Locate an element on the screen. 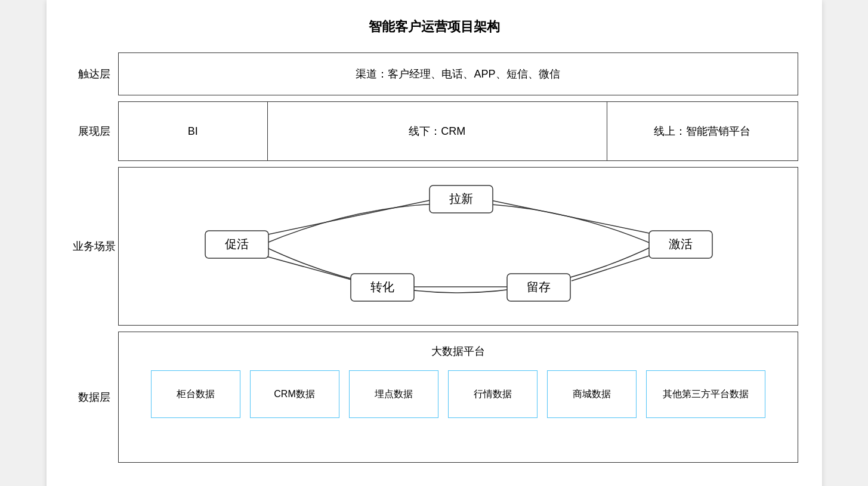 Image resolution: width=868 pixels, height=486 pixels. touch-layer-row: 触达层 渠道：客户经理、电话、APP、短信、微信 is located at coordinates (434, 74).